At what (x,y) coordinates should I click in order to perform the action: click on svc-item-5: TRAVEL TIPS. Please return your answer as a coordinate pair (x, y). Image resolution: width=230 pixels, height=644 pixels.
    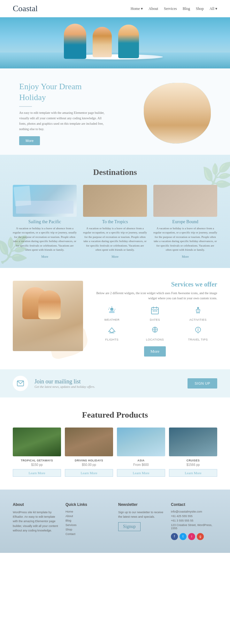
    Looking at the image, I should click on (198, 334).